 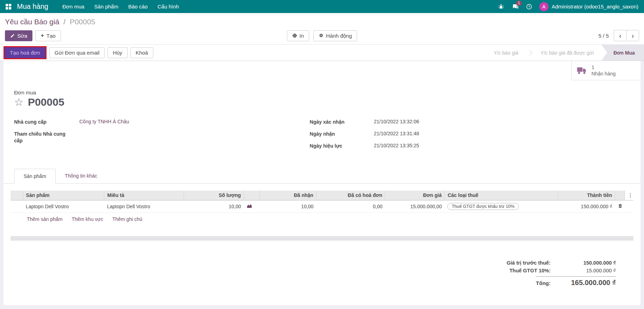 I want to click on table-footer-band, so click(x=322, y=238).